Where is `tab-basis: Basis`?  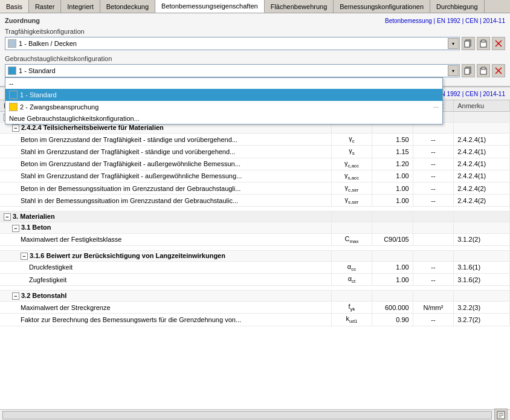 tab-basis: Basis is located at coordinates (15, 6).